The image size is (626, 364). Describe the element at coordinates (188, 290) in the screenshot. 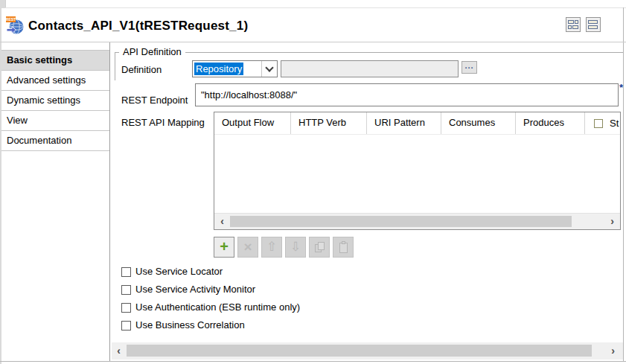

I see `use-service-activity-monitor-option: Use Service Activity Monitor` at that location.